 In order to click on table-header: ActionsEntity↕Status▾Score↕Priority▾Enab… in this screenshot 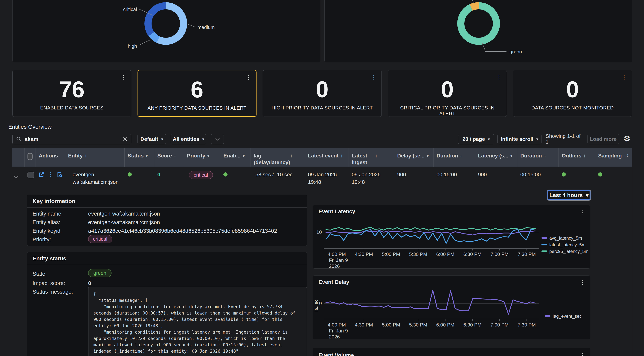, I will do `click(322, 157)`.